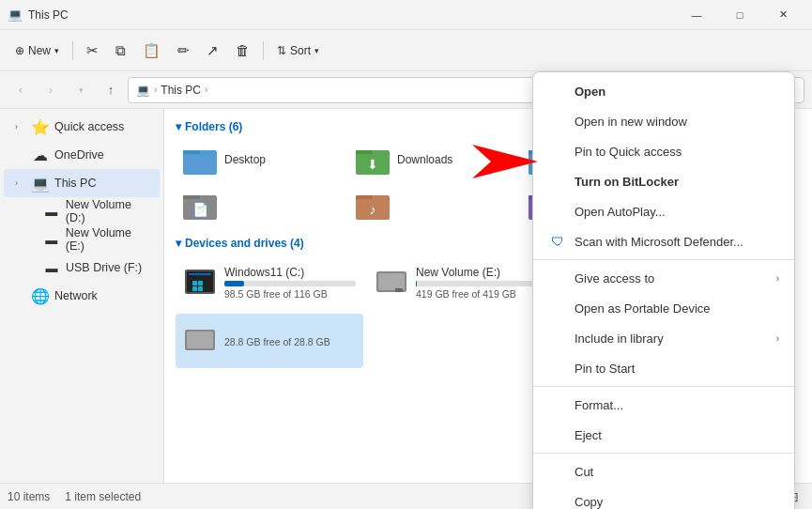 The image size is (812, 509). What do you see at coordinates (79, 155) in the screenshot?
I see `onedrive-label: OneDrive` at bounding box center [79, 155].